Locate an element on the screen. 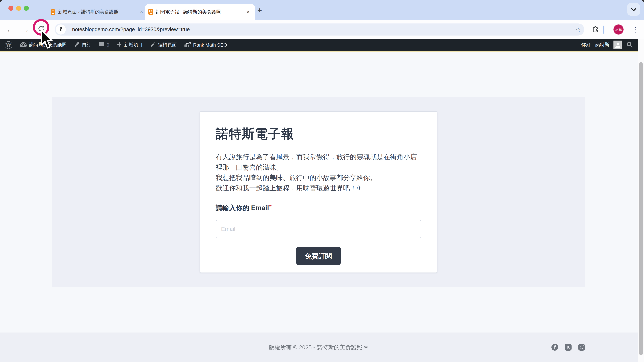 This screenshot has height=362, width=644. tab-title: 新增頁面 ‹ 諾特斯的美食護照 — is located at coordinates (97, 12).